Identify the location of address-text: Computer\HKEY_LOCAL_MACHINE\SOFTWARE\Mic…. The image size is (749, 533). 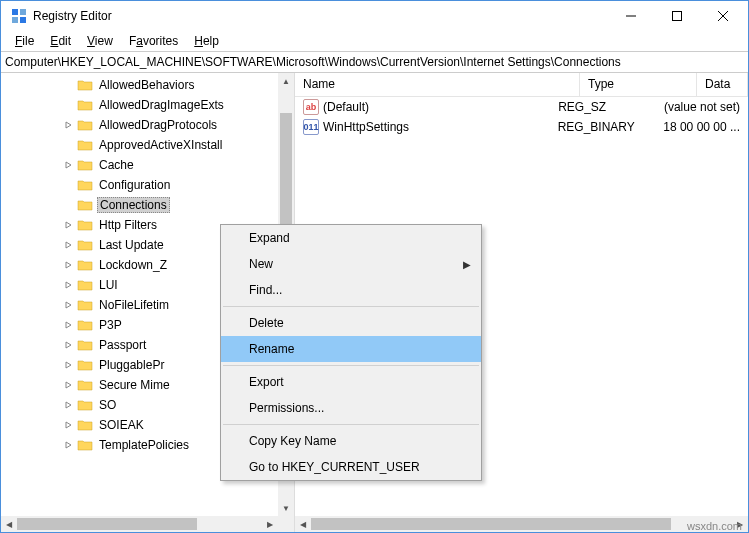
(313, 62).